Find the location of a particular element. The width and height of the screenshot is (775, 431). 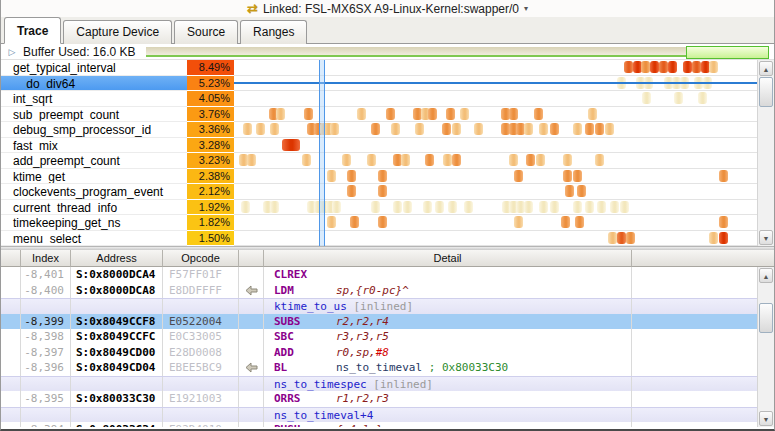

branch-arrow-cell is located at coordinates (252, 322).